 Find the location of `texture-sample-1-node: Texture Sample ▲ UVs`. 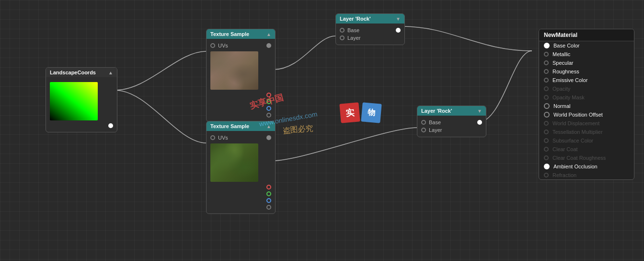

texture-sample-1-node: Texture Sample ▲ UVs is located at coordinates (241, 75).